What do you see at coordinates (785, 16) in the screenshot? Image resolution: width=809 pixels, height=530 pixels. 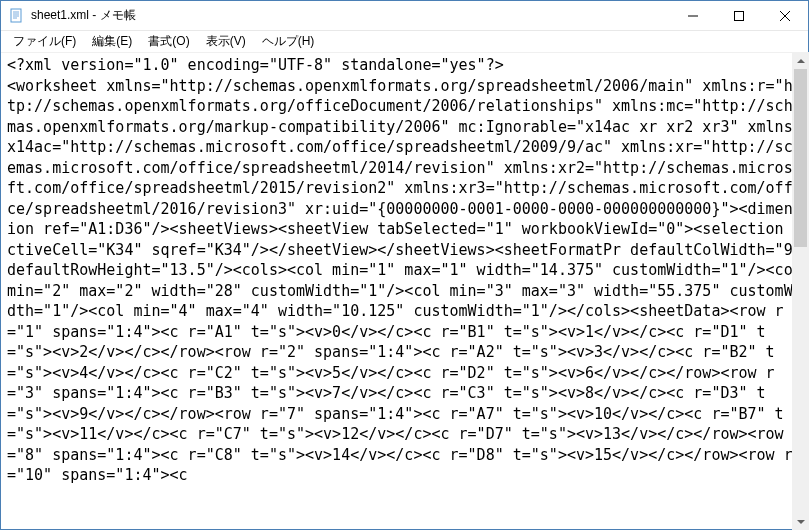 I see `close-button` at bounding box center [785, 16].